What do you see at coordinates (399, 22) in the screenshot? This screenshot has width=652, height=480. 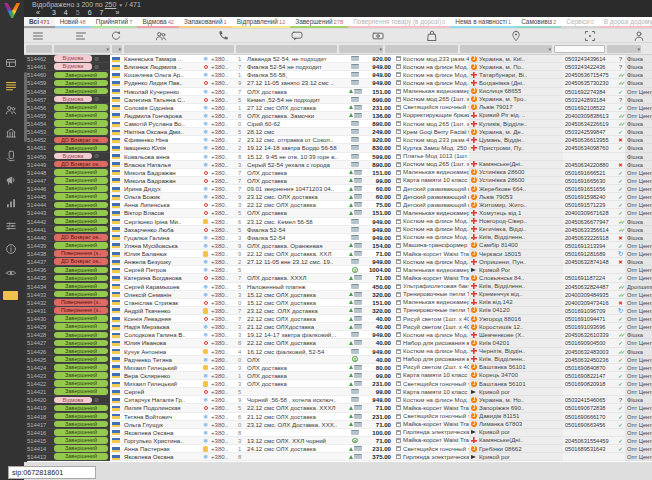 I see `tab-Повернення товару (в дорозі): Повернення товару (в дорозі)0` at bounding box center [399, 22].